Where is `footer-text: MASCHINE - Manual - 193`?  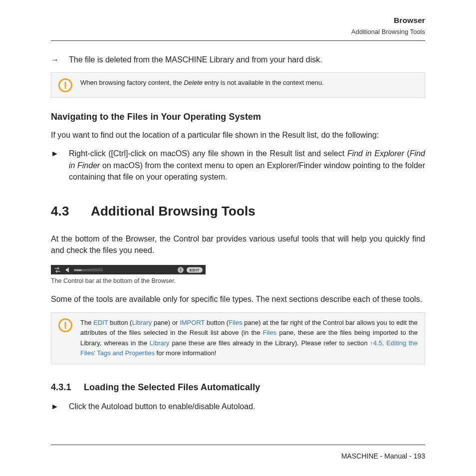 footer-text: MASCHINE - Manual - 193 is located at coordinates (238, 456).